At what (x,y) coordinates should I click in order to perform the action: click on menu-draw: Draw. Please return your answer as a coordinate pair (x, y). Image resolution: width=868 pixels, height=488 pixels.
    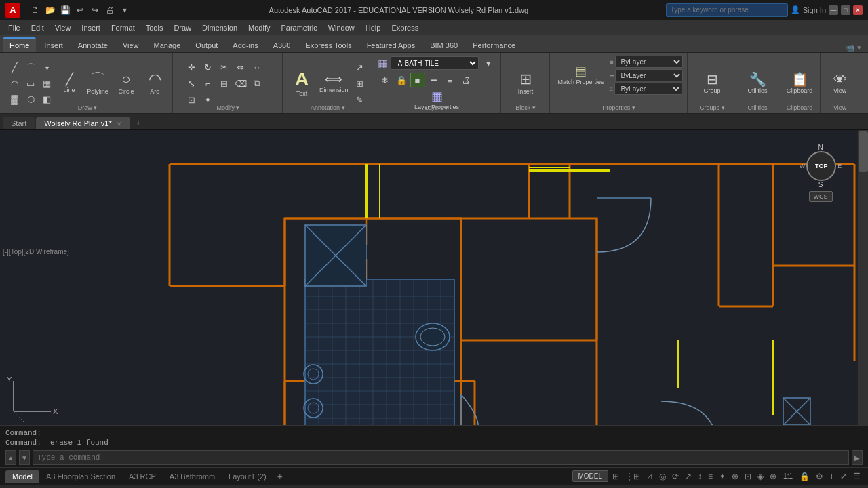
    Looking at the image, I should click on (182, 28).